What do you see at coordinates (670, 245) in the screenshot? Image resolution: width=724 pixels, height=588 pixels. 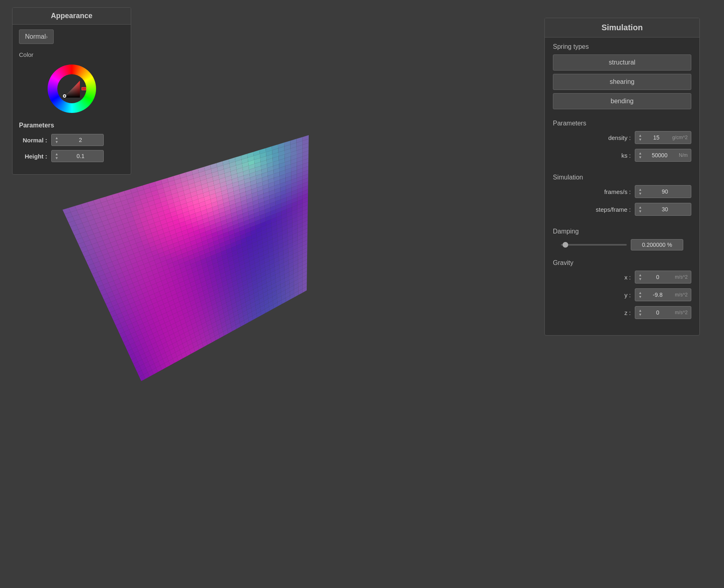 I see `damping-unit: %` at bounding box center [670, 245].